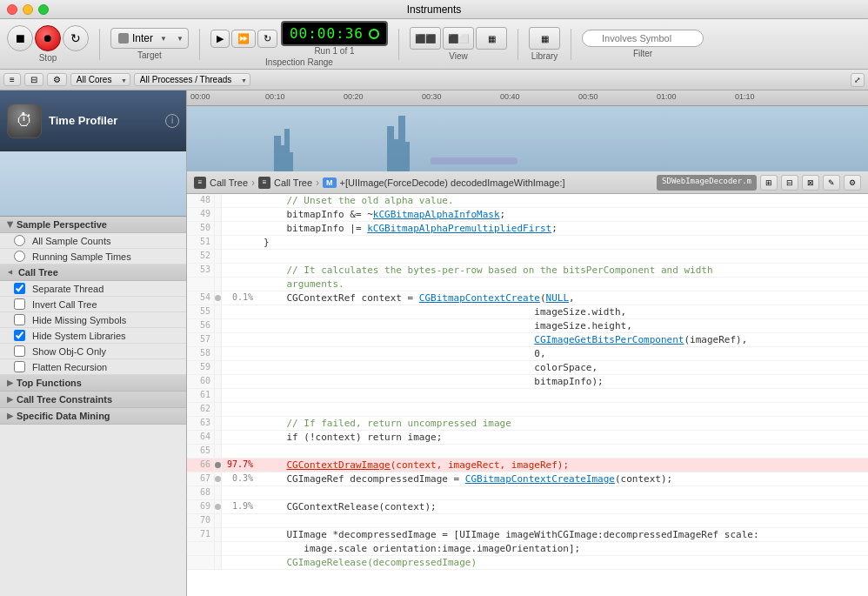  Describe the element at coordinates (150, 44) in the screenshot. I see `target-section: Inter ▼ Target` at that location.